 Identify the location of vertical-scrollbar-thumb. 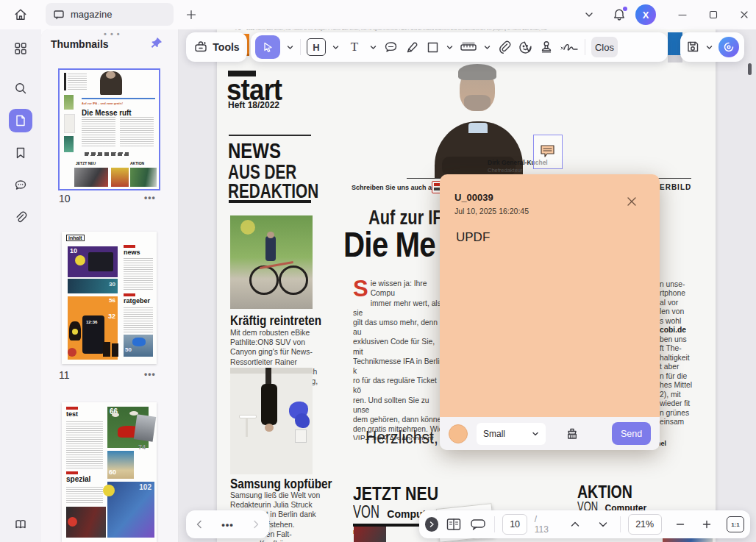
(750, 69).